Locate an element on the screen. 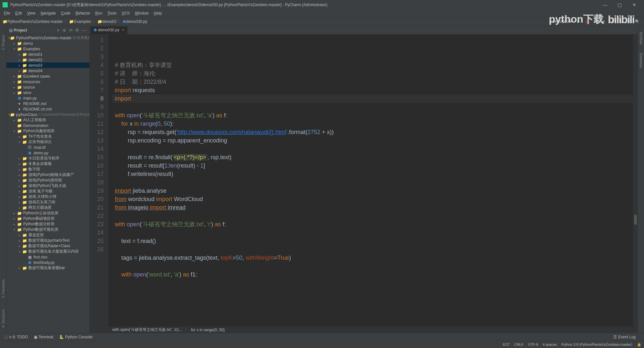  code-line: with open('斗破苍穹之纳兰无敌.txt', 'r') as f: is located at coordinates (374, 224).